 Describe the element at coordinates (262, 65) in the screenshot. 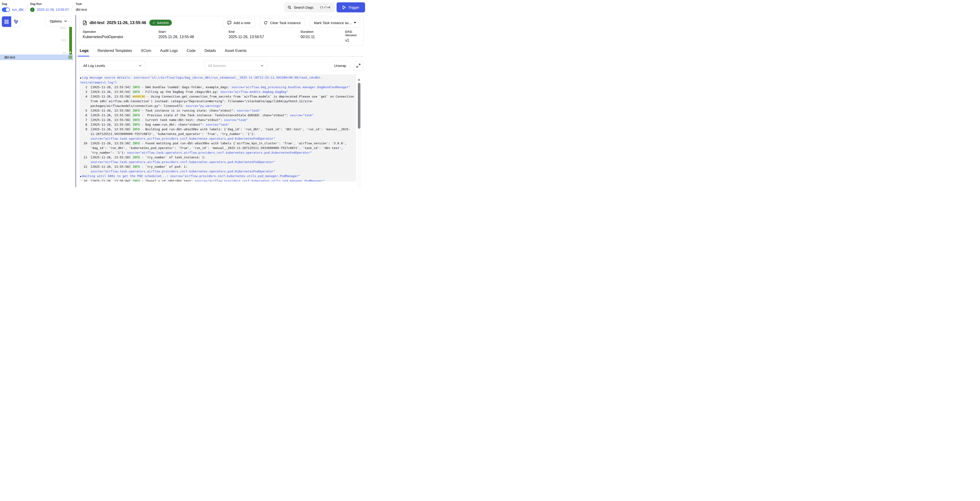

I see `chevron-down-icon` at that location.